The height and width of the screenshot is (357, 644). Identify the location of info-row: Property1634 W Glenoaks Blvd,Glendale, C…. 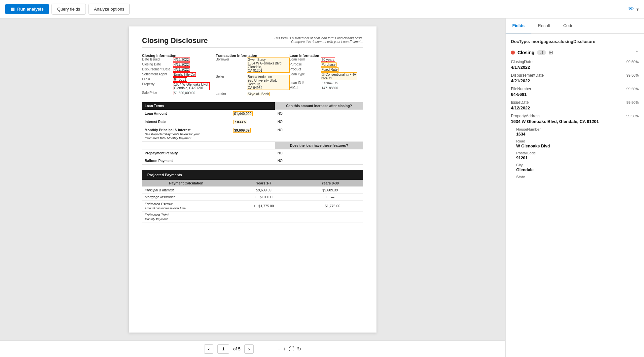
(179, 86).